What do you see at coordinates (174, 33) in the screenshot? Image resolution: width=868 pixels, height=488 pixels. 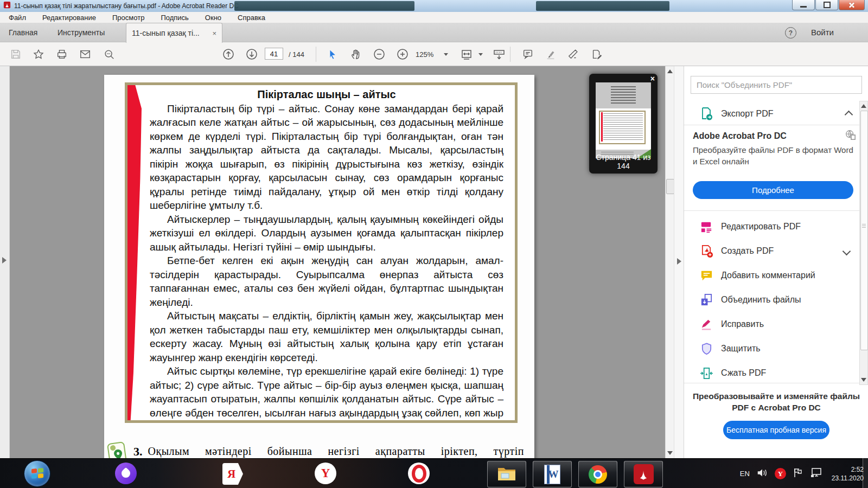 I see `tab-document-active: 11-сынып қазақ ті... ×` at bounding box center [174, 33].